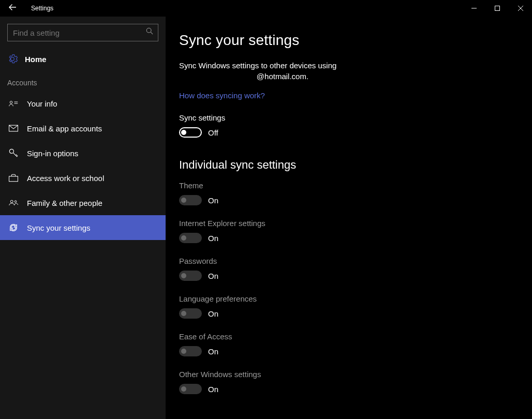  Describe the element at coordinates (356, 223) in the screenshot. I see `ie-settings-label: Internet Explorer settings` at that location.